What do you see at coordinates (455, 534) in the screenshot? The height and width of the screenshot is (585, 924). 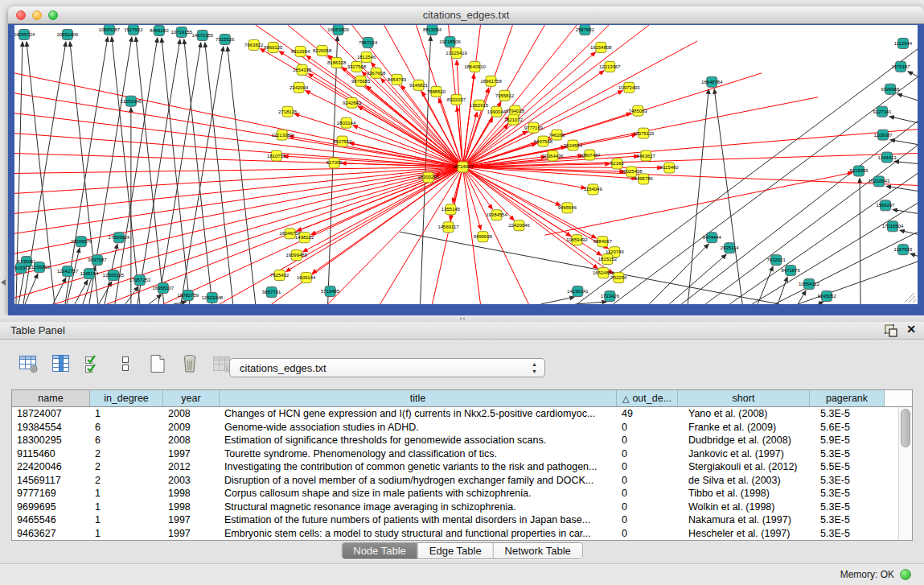 I see `table-row: 946362711997Embryonic stem cells: a mode…` at bounding box center [455, 534].